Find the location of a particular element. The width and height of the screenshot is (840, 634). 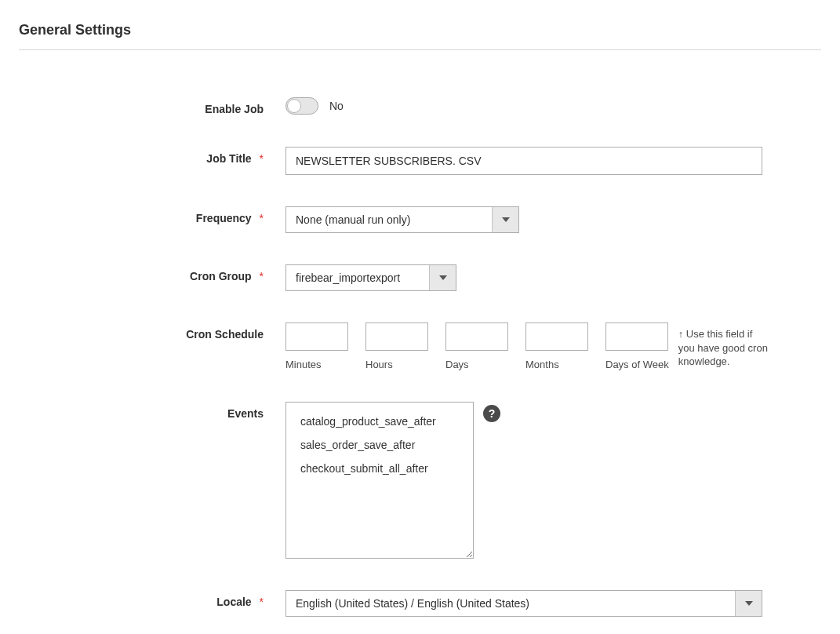

locale-select: English (United States) / English (Unite… is located at coordinates (524, 603).